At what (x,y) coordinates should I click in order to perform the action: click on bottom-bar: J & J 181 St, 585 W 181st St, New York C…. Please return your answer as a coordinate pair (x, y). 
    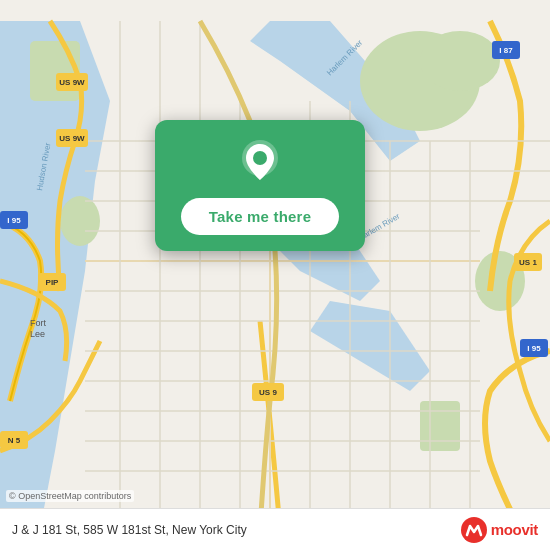
    Looking at the image, I should click on (275, 529).